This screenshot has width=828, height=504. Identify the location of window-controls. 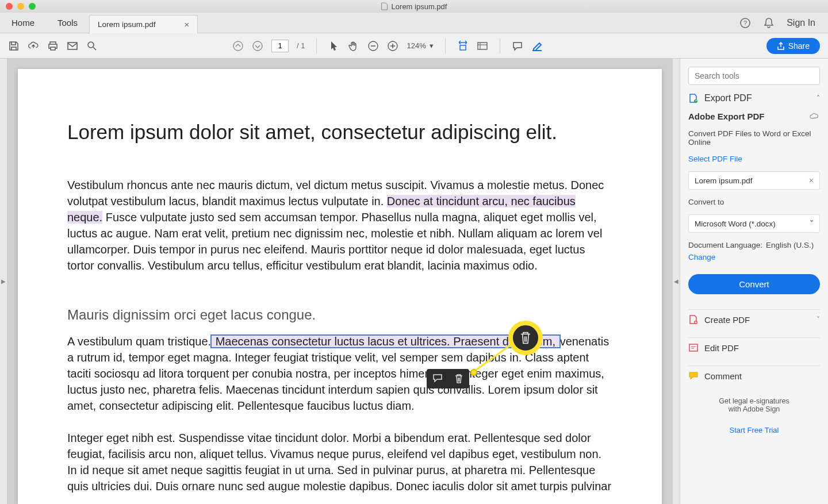
(21, 6).